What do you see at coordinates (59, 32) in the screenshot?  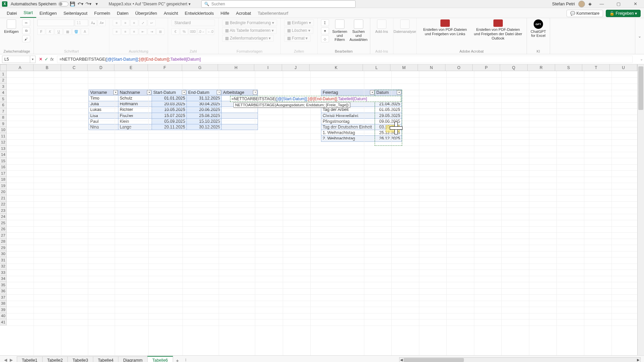 I see `underline-button: U` at bounding box center [59, 32].